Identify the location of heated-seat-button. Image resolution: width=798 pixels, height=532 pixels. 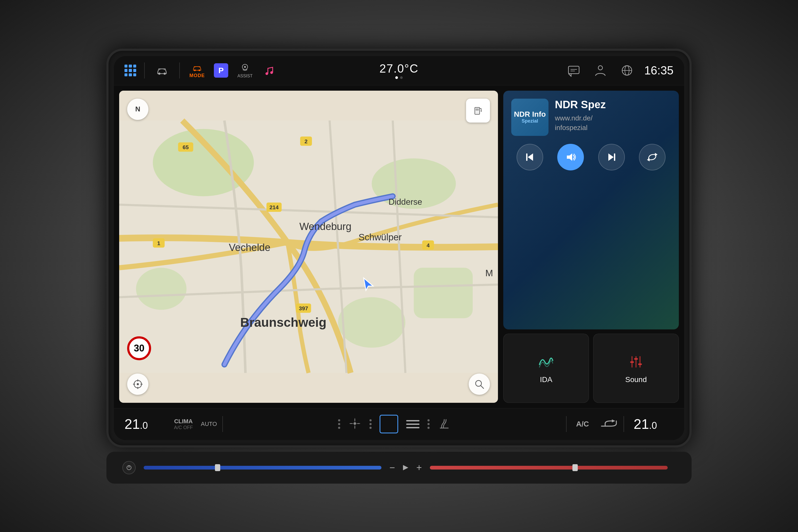
(444, 424).